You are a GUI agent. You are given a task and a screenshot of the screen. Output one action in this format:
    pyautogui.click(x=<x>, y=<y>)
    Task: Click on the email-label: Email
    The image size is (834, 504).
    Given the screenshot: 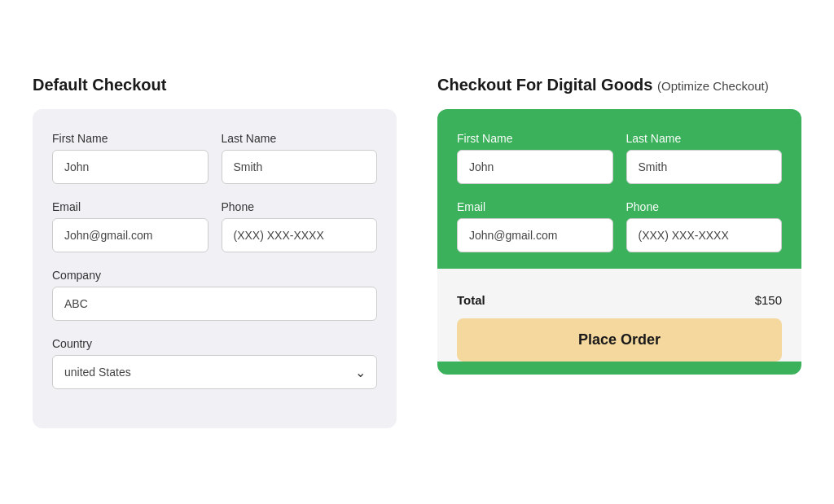 What is the action you would take?
    pyautogui.click(x=130, y=207)
    